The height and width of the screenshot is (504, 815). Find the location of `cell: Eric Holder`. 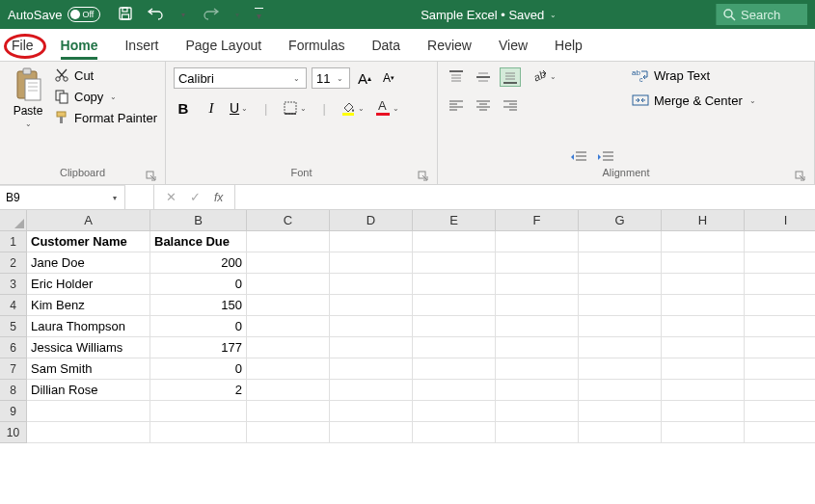

cell: Eric Holder is located at coordinates (89, 284).